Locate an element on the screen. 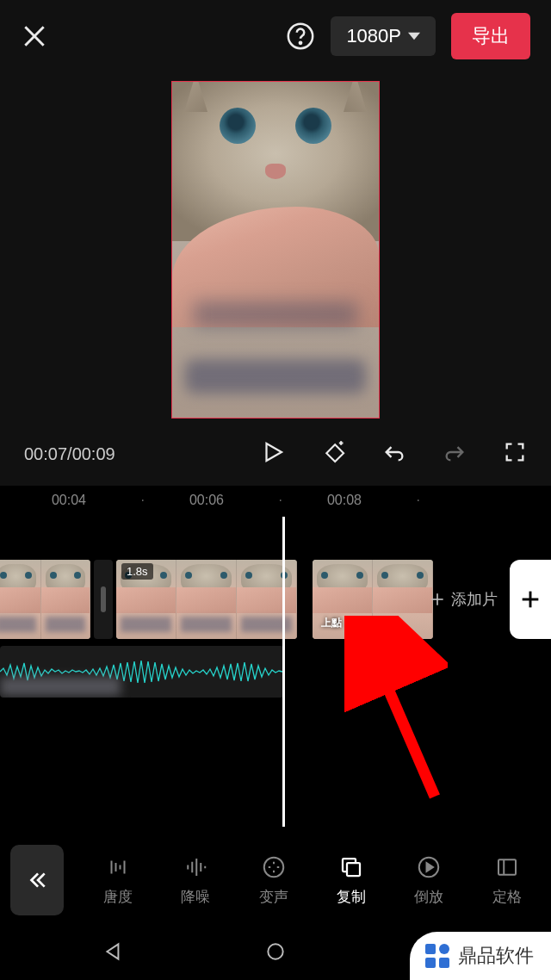  bottom-toolbar: 唐度 降噪 变声 复制 倒放 定格 is located at coordinates (276, 880).